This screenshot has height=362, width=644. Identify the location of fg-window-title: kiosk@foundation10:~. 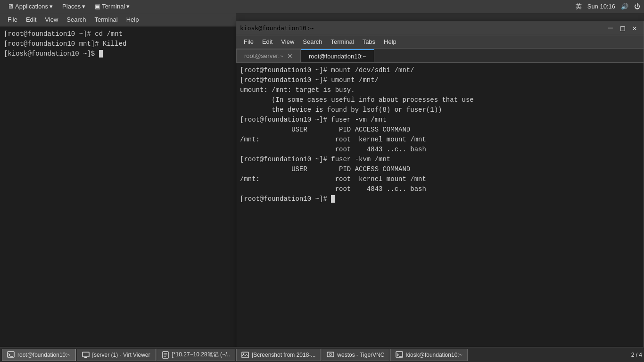
(277, 28).